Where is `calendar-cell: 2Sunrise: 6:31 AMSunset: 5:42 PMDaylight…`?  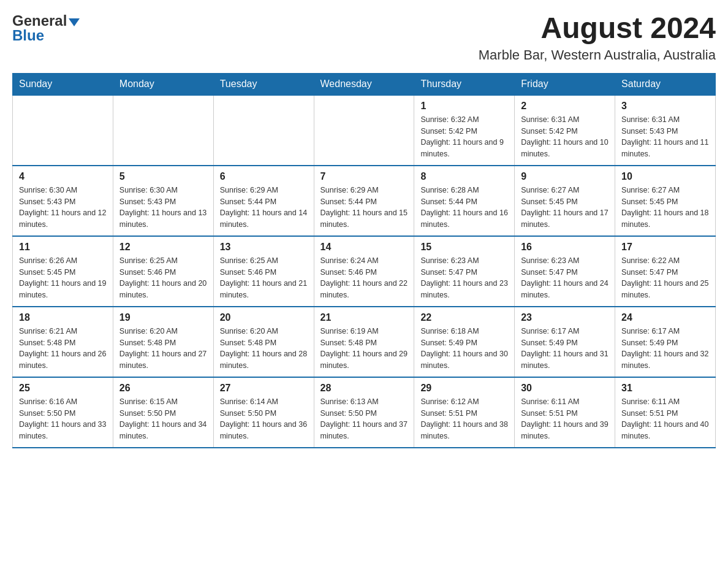
calendar-cell: 2Sunrise: 6:31 AMSunset: 5:42 PMDaylight… is located at coordinates (565, 130).